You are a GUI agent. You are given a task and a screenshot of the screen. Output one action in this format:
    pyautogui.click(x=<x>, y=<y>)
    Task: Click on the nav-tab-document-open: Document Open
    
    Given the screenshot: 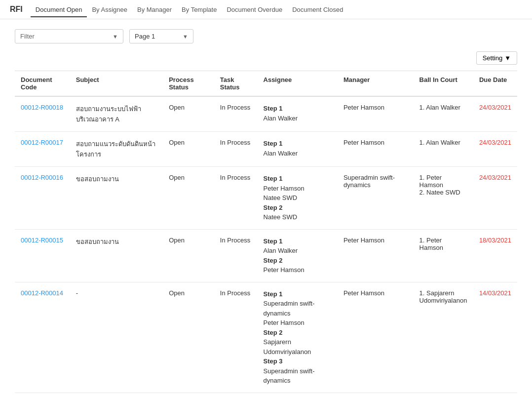 What is the action you would take?
    pyautogui.click(x=59, y=10)
    